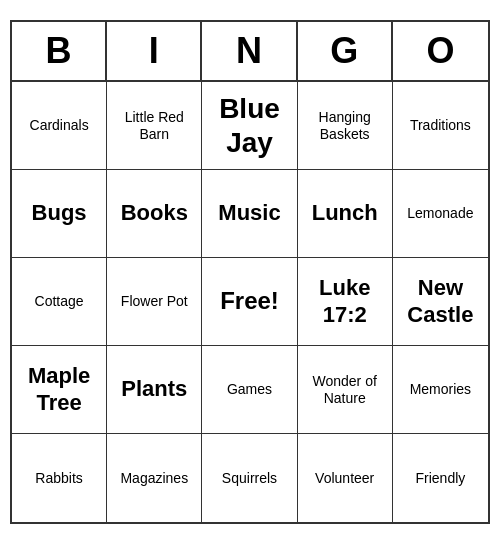  What do you see at coordinates (154, 51) in the screenshot?
I see `bingo-header-letter: I` at bounding box center [154, 51].